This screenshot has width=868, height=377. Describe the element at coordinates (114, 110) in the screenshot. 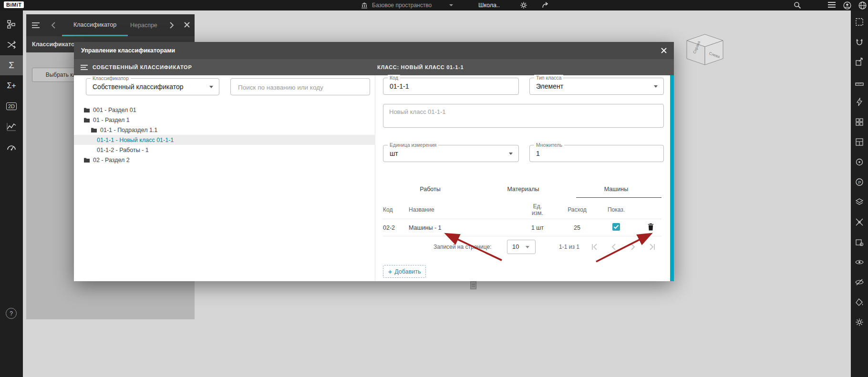

I see `tree-item-label: 001 - Раздел 01` at that location.